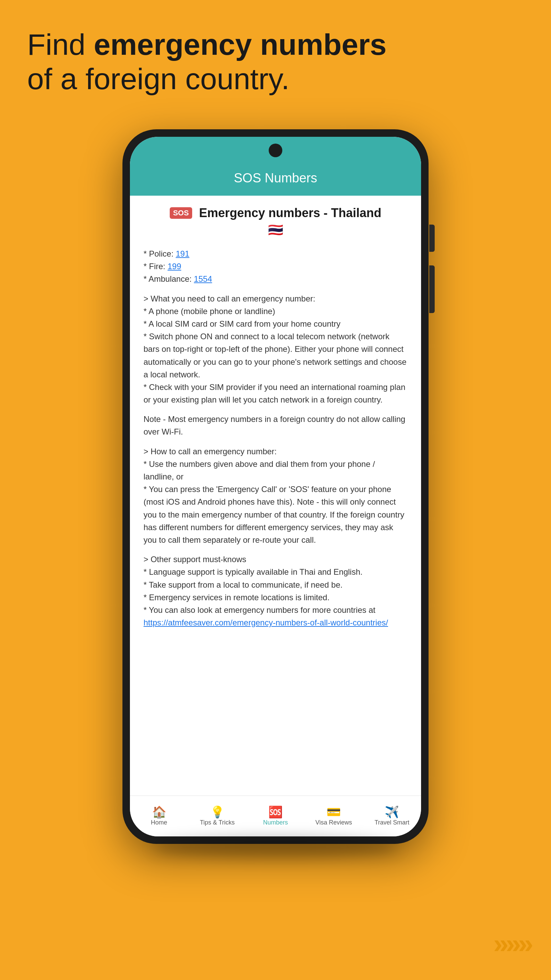  I want to click on app-header: SOS Numbers, so click(275, 181).